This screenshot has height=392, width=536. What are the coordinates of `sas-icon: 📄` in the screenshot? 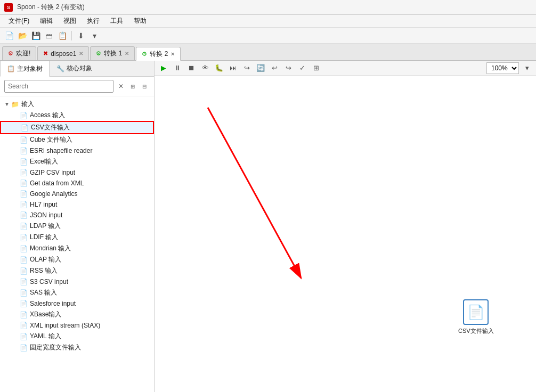 It's located at (23, 293).